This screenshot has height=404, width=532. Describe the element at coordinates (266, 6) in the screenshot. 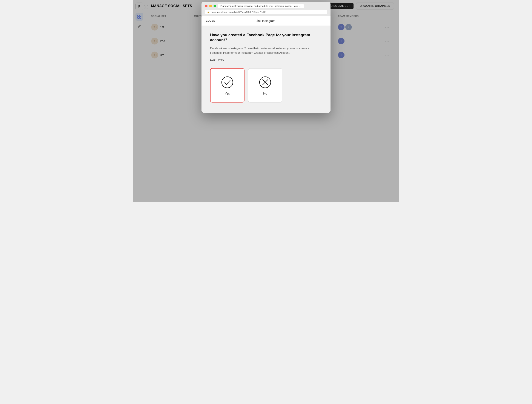

I see `browser-controls: Planoly: Visually plan, manage, and sche…` at that location.